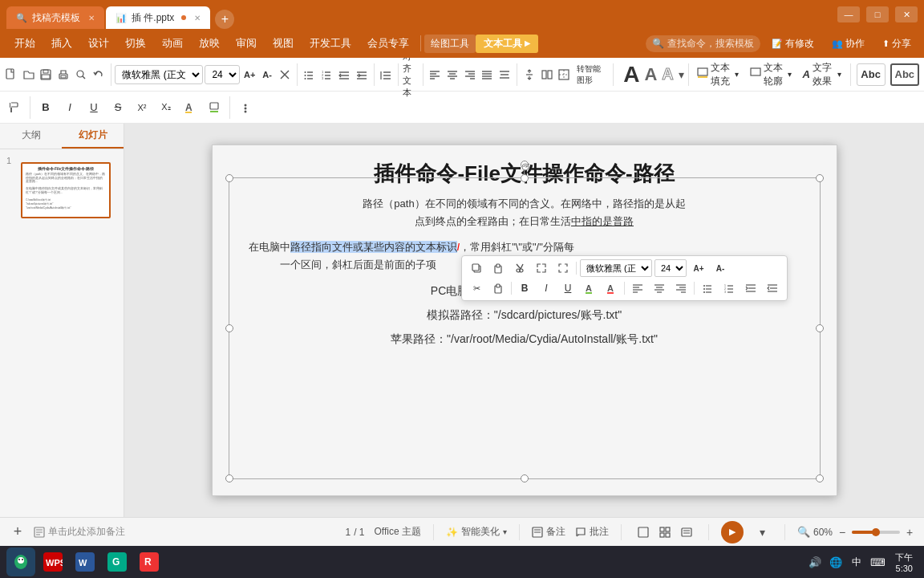 Image resolution: width=924 pixels, height=578 pixels. What do you see at coordinates (699, 268) in the screenshot?
I see `mini-size-up-btn: A+` at bounding box center [699, 268].